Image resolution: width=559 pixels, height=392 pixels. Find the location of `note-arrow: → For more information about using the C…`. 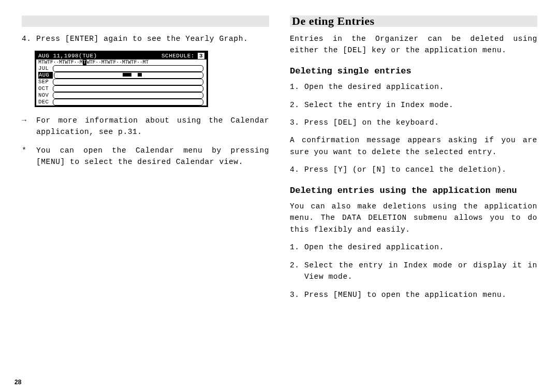

note-arrow: → For more information about using the C… is located at coordinates (145, 127).